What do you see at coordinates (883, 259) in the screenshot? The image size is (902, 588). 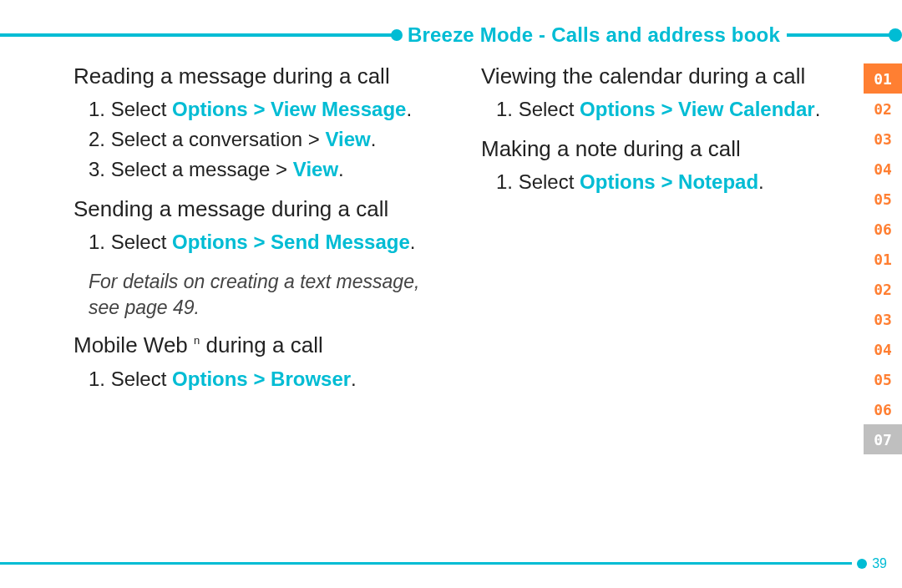 I see `side-tabs: 01 02 03 04 05 06 01 02 03 04 05 06 07` at bounding box center [883, 259].